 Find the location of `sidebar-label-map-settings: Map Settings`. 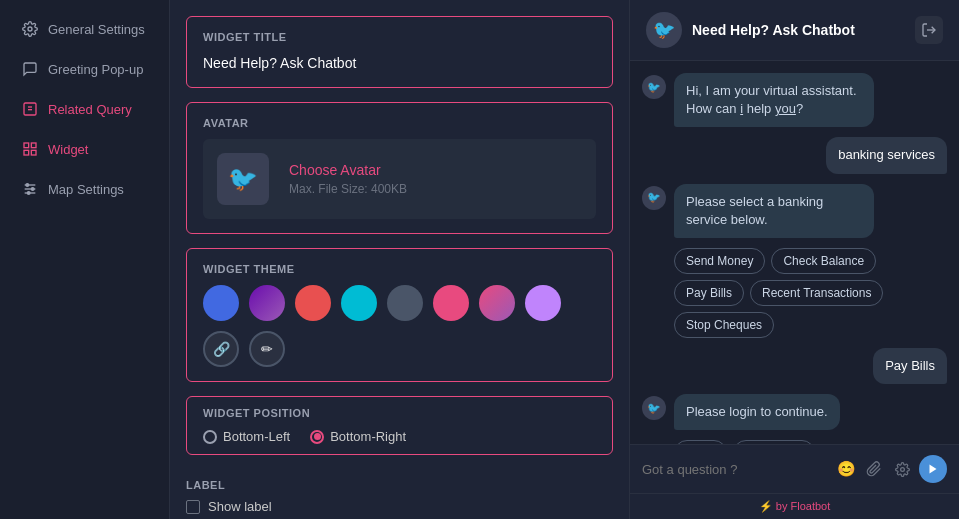

sidebar-label-map-settings: Map Settings is located at coordinates (86, 190).